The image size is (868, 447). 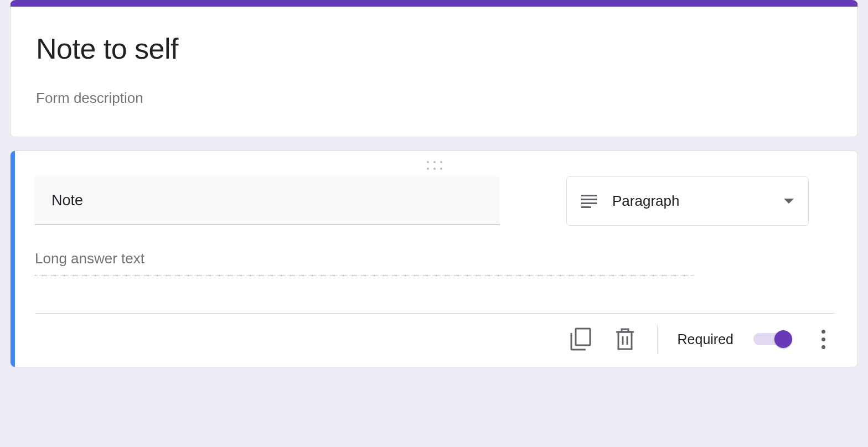 What do you see at coordinates (13, 259) in the screenshot?
I see `active-card-accent` at bounding box center [13, 259].